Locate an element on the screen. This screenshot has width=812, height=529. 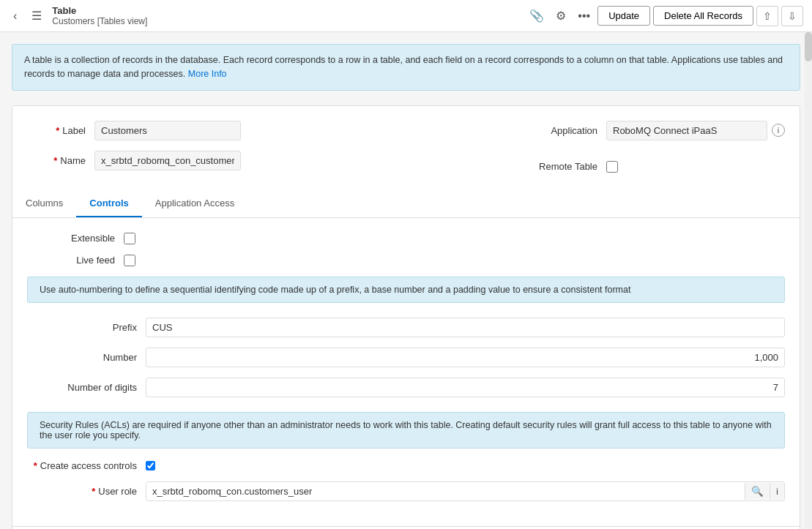
number-label: Number is located at coordinates (82, 357).